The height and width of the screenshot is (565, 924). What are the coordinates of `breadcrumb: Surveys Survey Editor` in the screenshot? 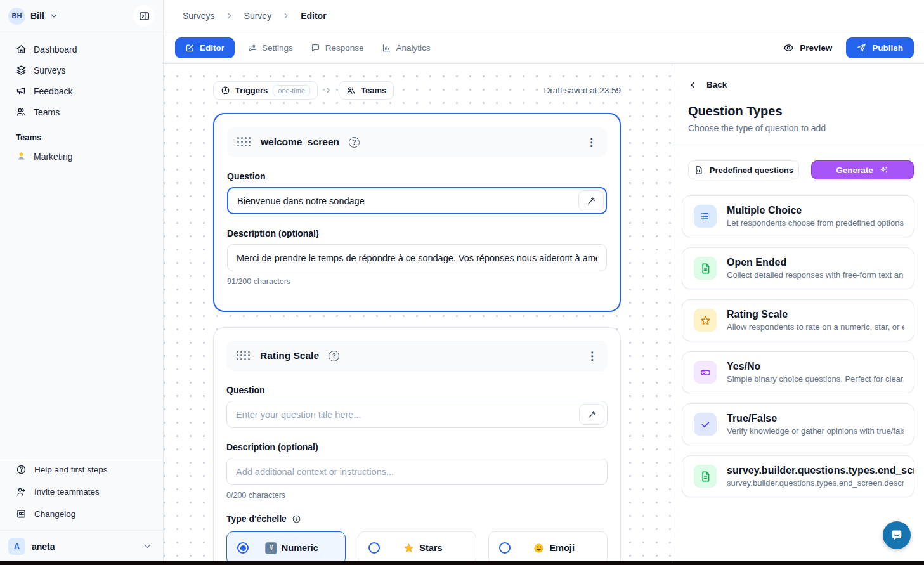 It's located at (544, 16).